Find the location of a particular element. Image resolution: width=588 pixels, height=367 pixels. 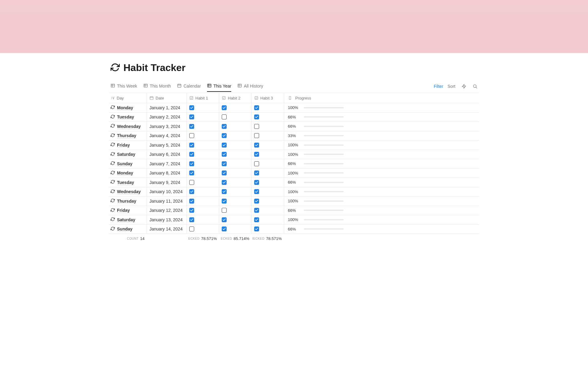

day-name: Wednesday is located at coordinates (129, 126).